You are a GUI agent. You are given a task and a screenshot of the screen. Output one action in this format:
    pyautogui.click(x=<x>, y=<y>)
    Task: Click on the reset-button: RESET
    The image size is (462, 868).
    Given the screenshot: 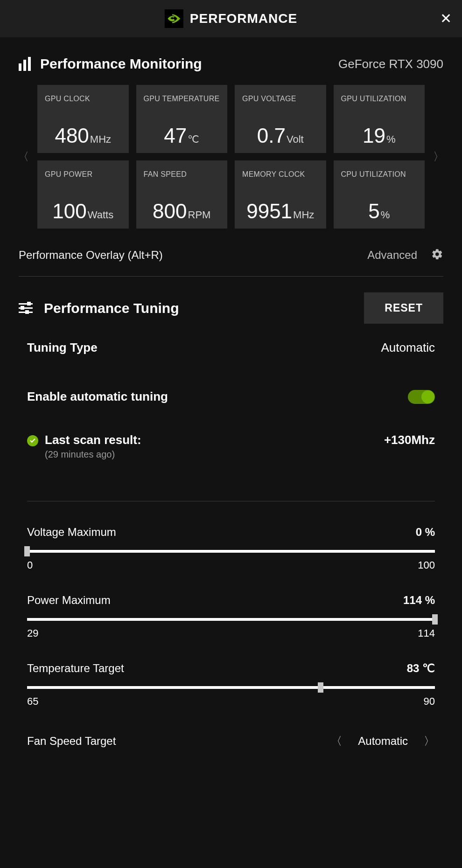 What is the action you would take?
    pyautogui.click(x=404, y=308)
    